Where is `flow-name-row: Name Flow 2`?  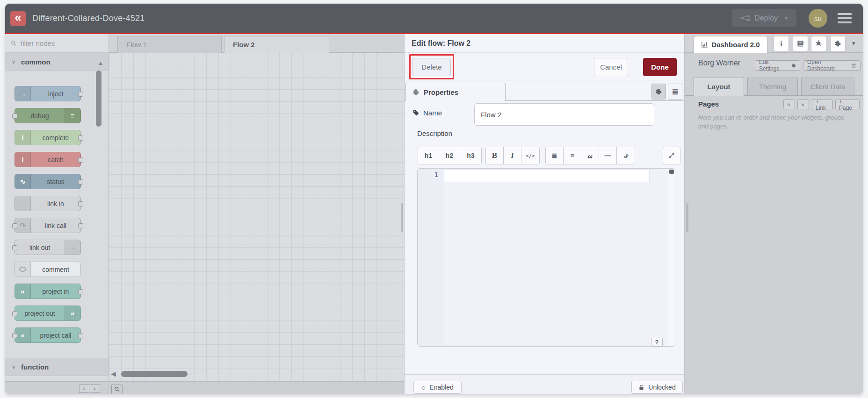
flow-name-row: Name Flow 2 is located at coordinates (544, 115).